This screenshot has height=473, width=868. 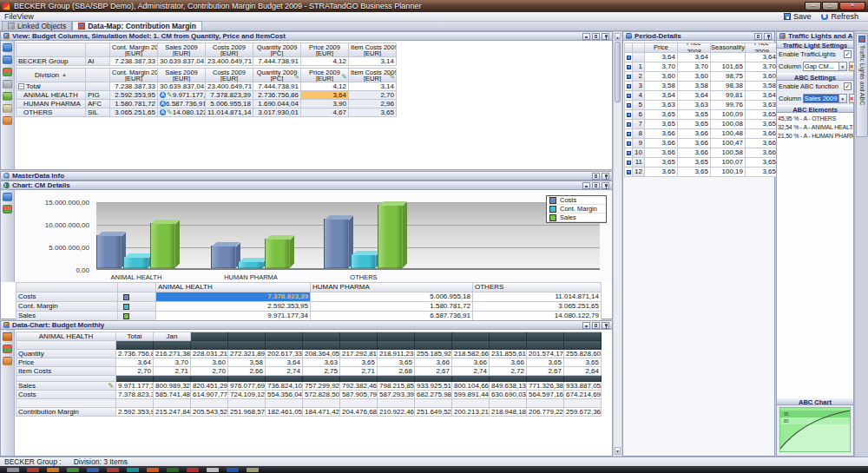 I want to click on cell: 933.887,05, so click(x=583, y=386).